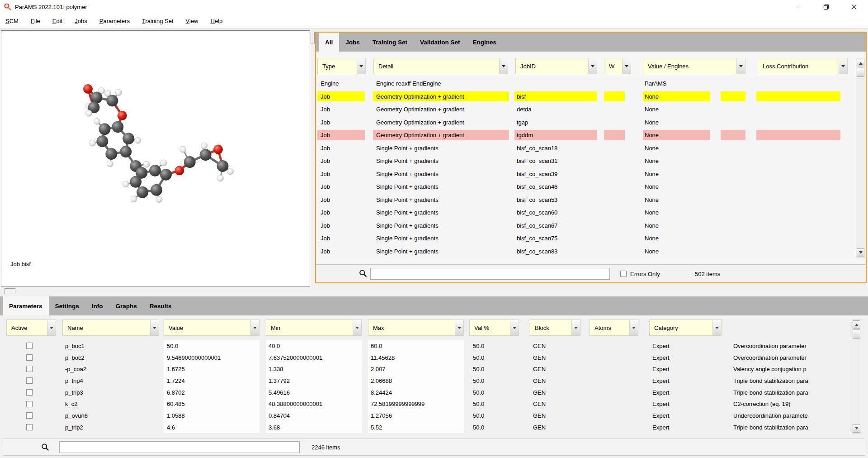  Describe the element at coordinates (425, 392) in the screenshot. I see `parameter-row-p-trip3: p_trip36.87025.496168.2442450.0GENExpert…` at that location.